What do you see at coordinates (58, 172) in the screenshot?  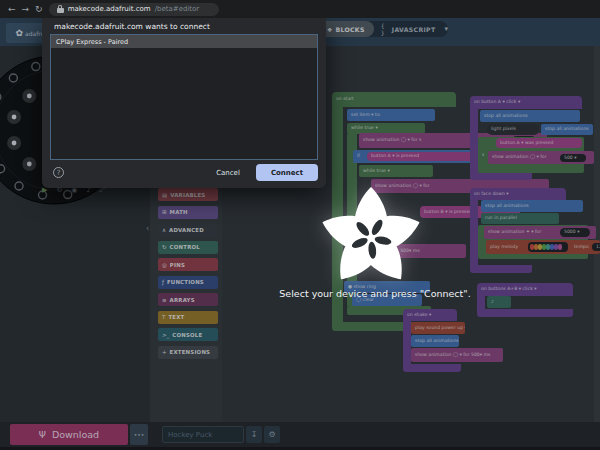 I see `help-icon: ?` at bounding box center [58, 172].